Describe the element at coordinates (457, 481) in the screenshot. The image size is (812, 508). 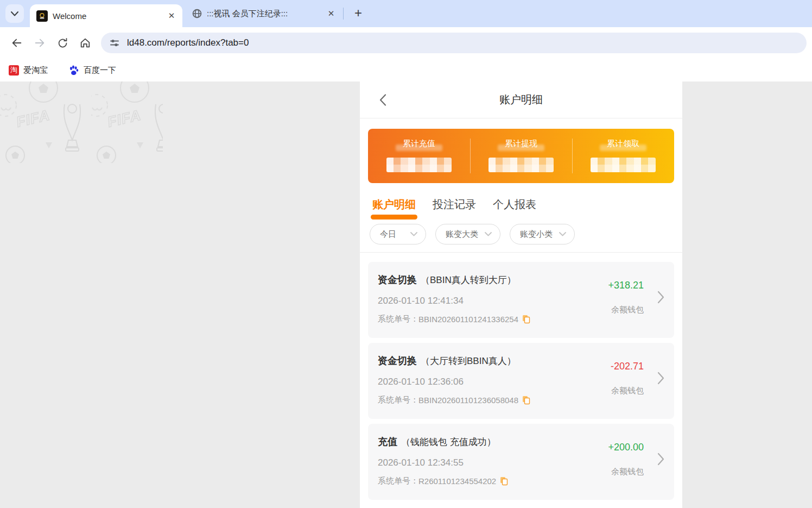
I see `order-number: R2601101234554202` at that location.